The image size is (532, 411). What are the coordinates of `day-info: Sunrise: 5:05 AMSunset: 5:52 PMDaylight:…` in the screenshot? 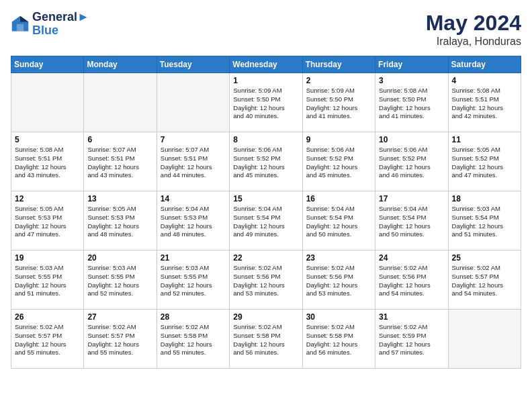 It's located at (485, 163).